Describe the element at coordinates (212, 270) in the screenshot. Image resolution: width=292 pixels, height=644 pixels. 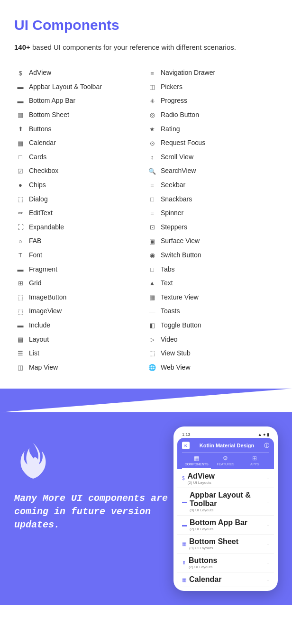
I see `right-item-14: □ Tabs` at that location.